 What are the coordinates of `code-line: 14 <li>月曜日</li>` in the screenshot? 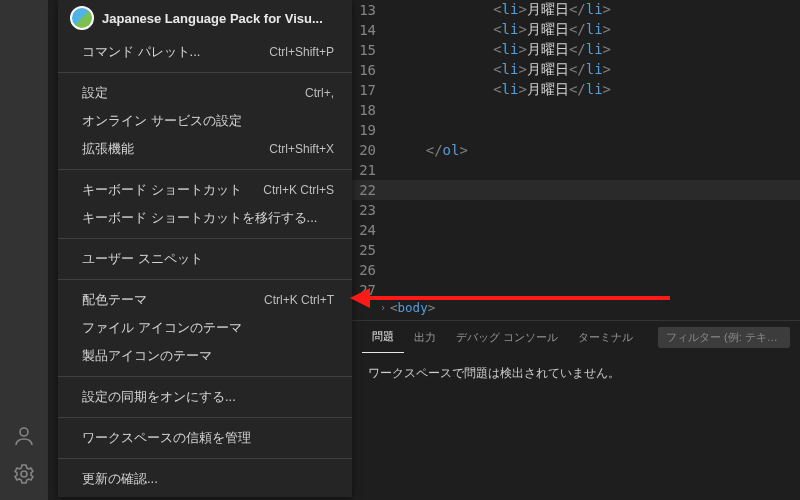 It's located at (576, 30).